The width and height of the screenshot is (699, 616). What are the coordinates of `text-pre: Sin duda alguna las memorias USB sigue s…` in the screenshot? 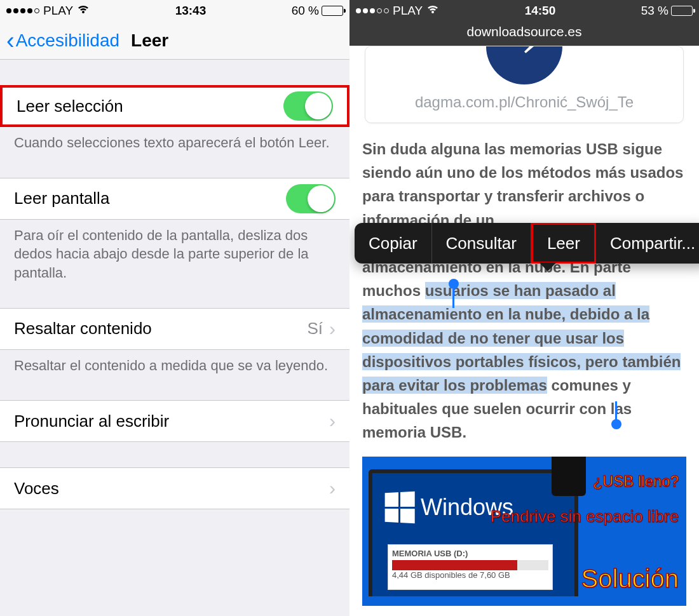 It's located at (522, 184).